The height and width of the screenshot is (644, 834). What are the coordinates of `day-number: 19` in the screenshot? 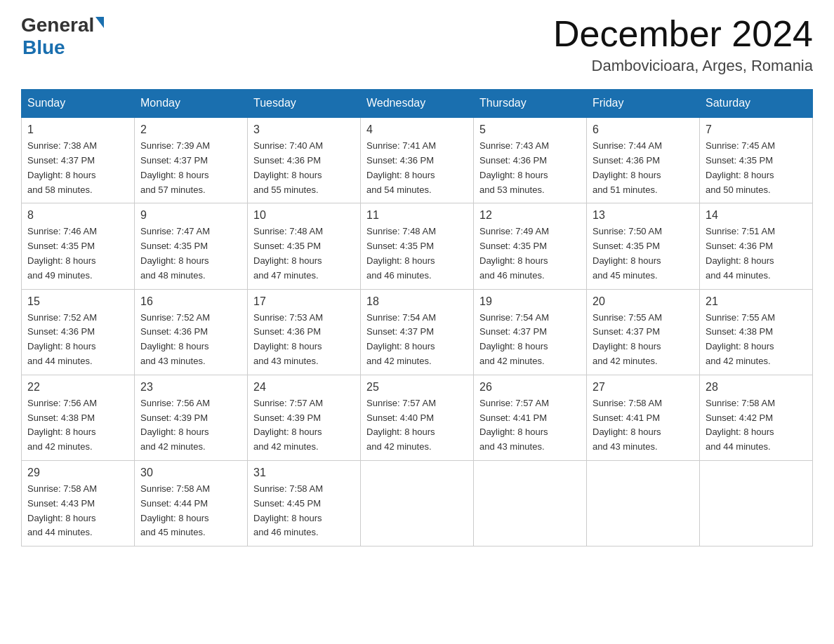 It's located at (530, 302).